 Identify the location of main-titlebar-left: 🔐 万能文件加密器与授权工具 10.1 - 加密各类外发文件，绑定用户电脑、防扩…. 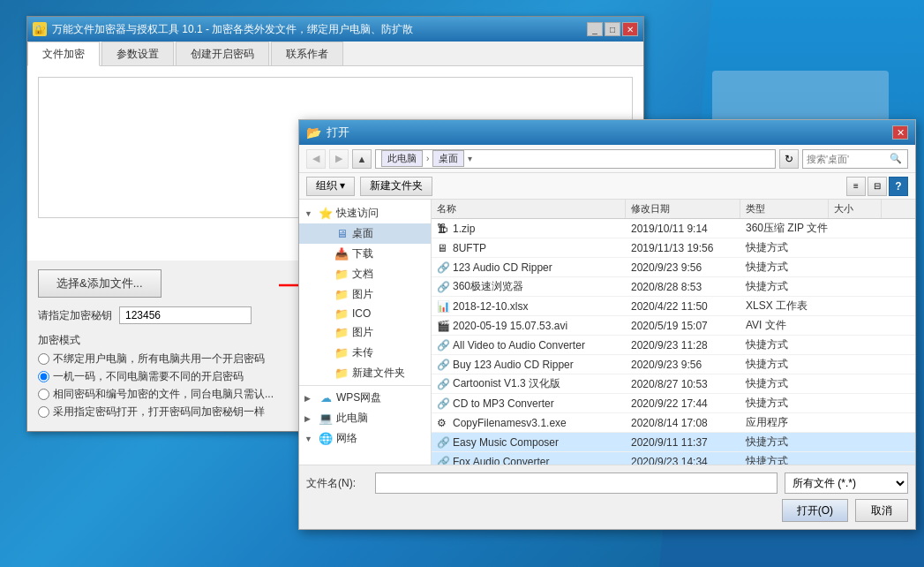
(222, 30).